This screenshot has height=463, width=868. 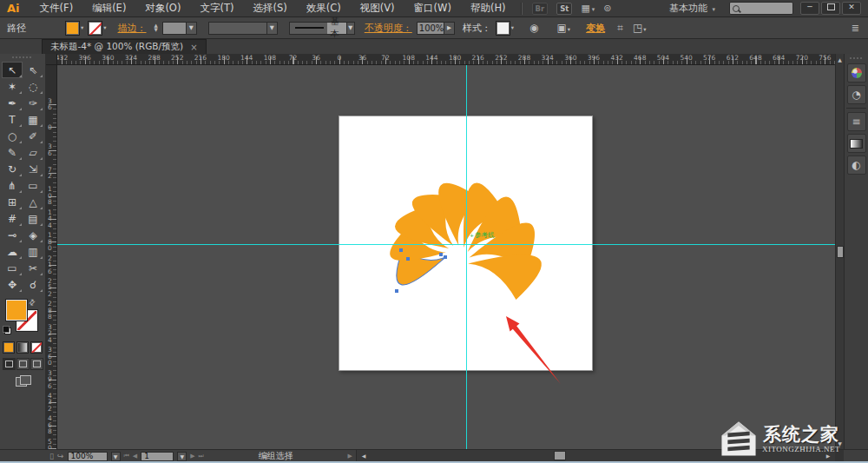 I want to click on selection-tool: ↖, so click(x=12, y=69).